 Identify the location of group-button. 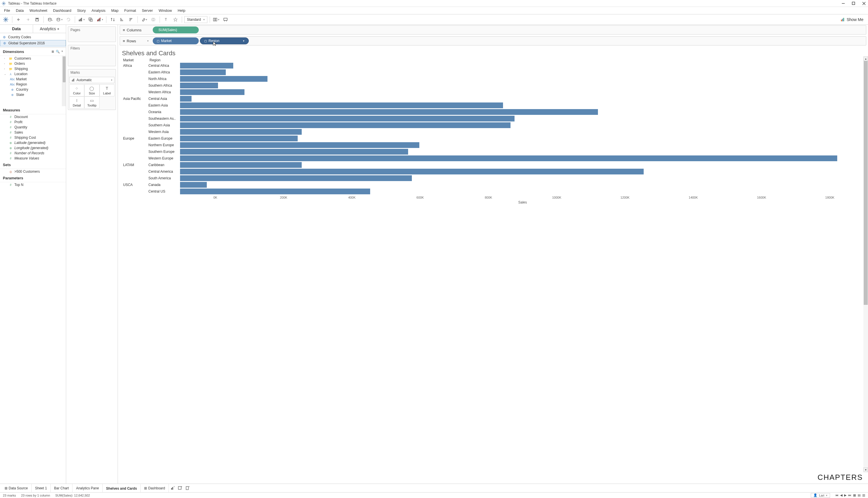
(153, 19).